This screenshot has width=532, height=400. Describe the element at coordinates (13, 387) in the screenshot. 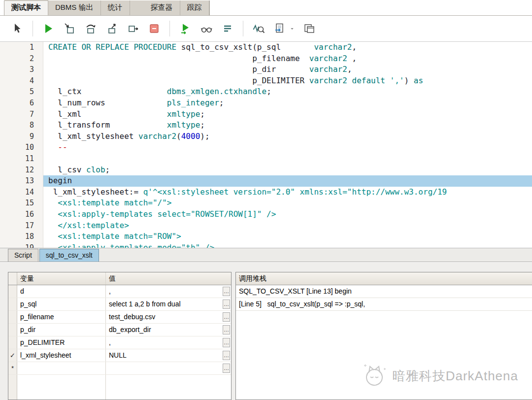

I see `indicator-column-filler` at that location.